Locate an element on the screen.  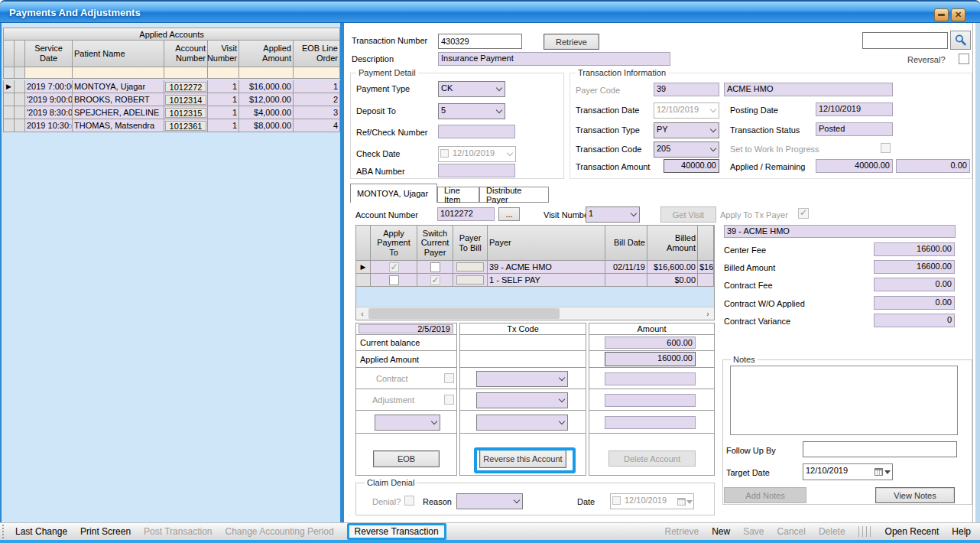
view-notes-button: View Notes is located at coordinates (915, 496).